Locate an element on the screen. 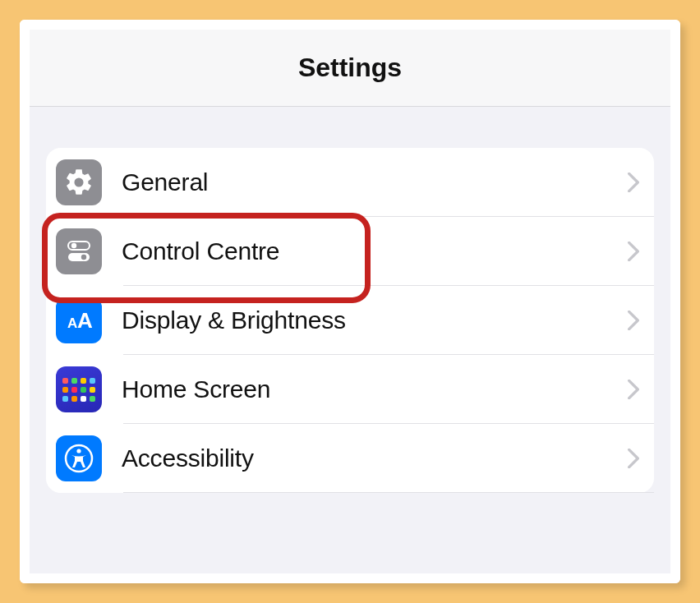 The height and width of the screenshot is (603, 700). settings-item-home-screen: Home Screen is located at coordinates (350, 389).